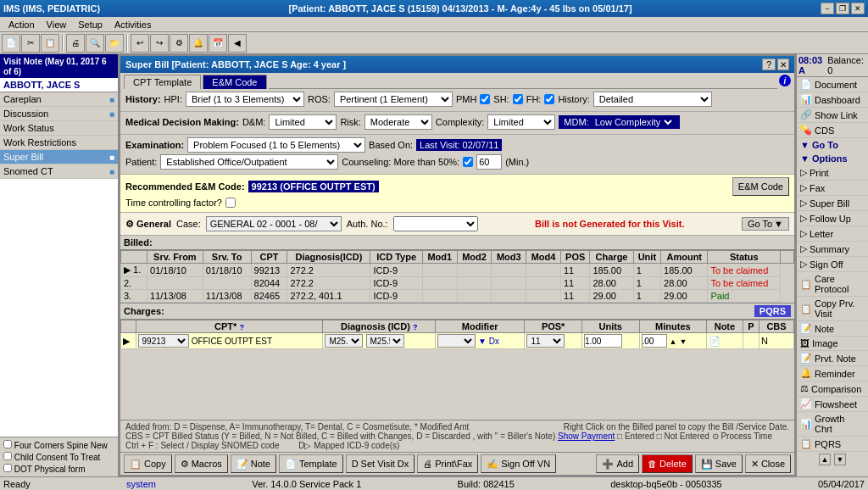  I want to click on dialog-close-button: ✕, so click(783, 64).